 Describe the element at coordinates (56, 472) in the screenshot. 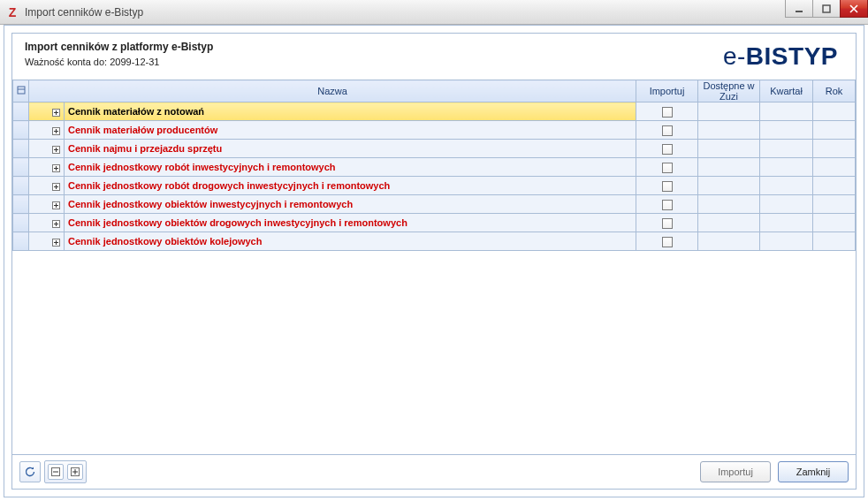

I see `minus-square-icon` at that location.